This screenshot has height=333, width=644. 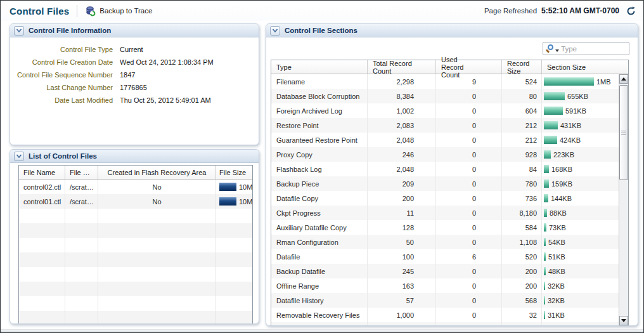 What do you see at coordinates (469, 67) in the screenshot?
I see `column-header: Used Record Count` at bounding box center [469, 67].